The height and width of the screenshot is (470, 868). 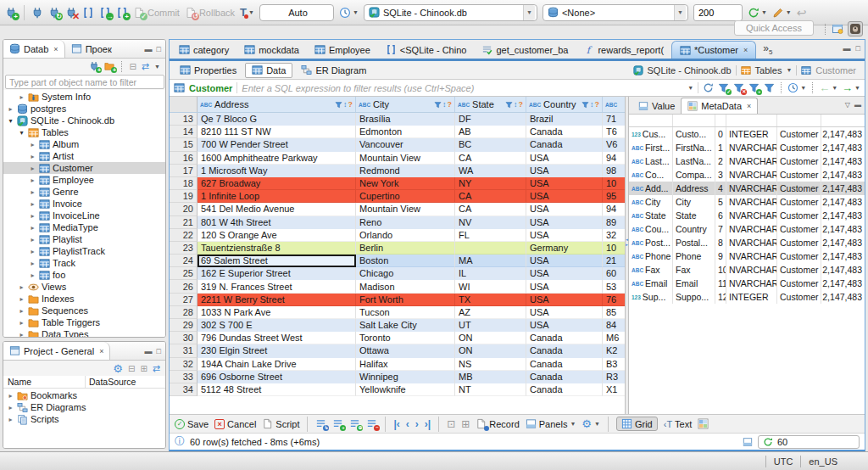 I want to click on collapse-all-icon: ⊟, so click(x=132, y=66).